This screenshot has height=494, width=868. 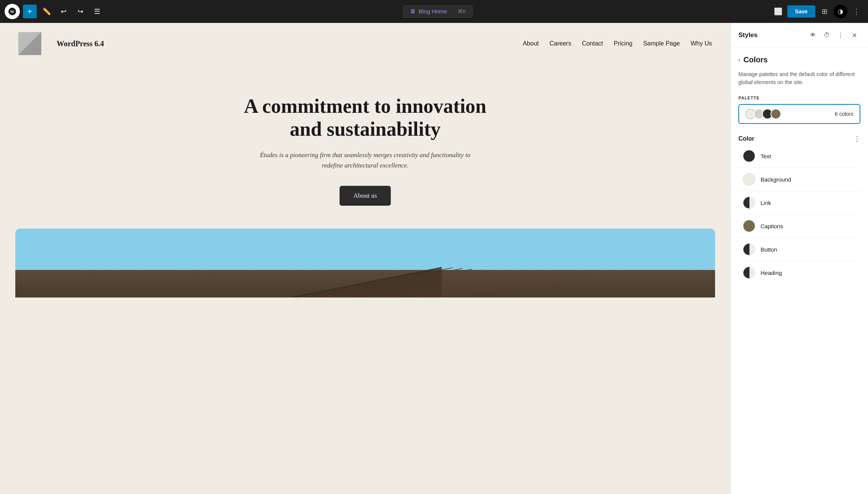 What do you see at coordinates (840, 11) in the screenshot?
I see `dark-mode-button: ◑` at bounding box center [840, 11].